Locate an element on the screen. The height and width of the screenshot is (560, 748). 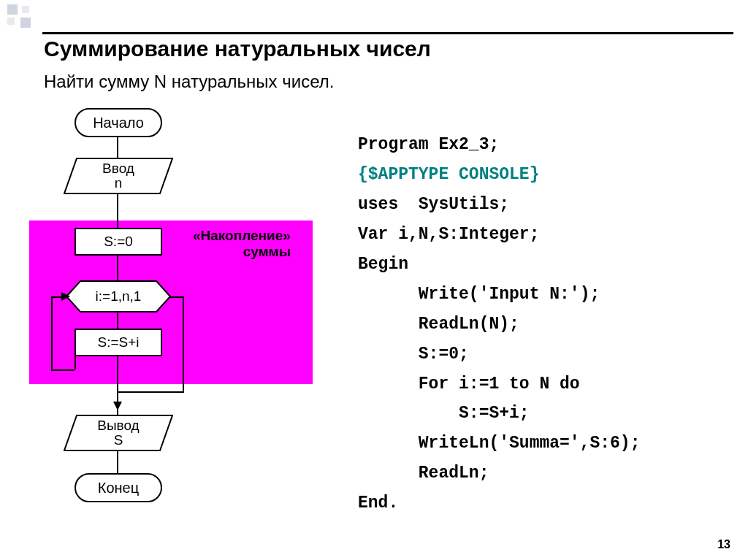
code-line: Var i,N,S:Integer; is located at coordinates (449, 234).